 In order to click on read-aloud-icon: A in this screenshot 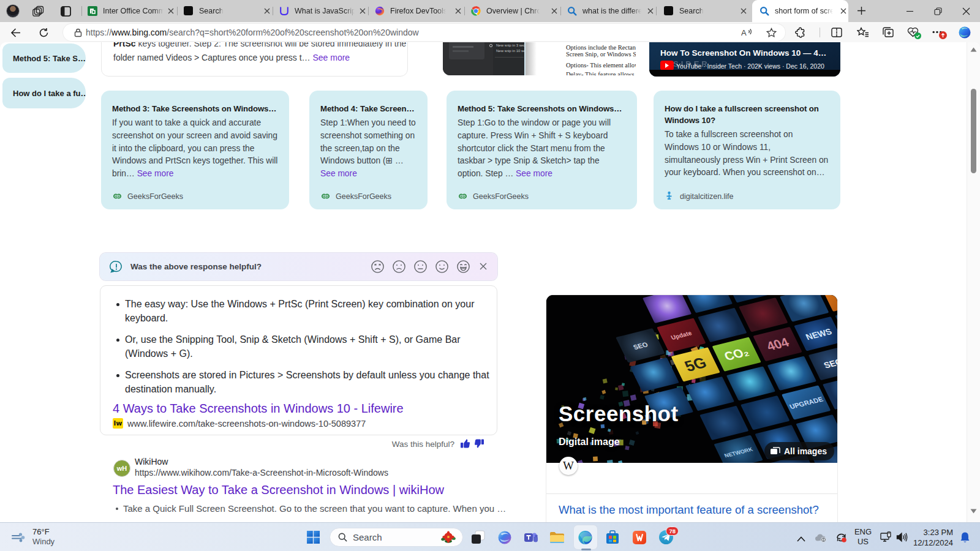, I will do `click(747, 33)`.